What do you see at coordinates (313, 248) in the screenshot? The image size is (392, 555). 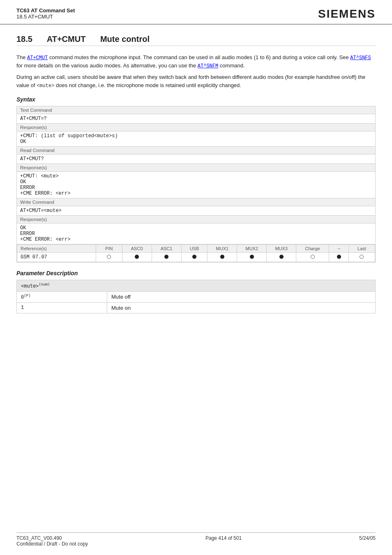 I see `ref-col-charge: Charge` at bounding box center [313, 248].